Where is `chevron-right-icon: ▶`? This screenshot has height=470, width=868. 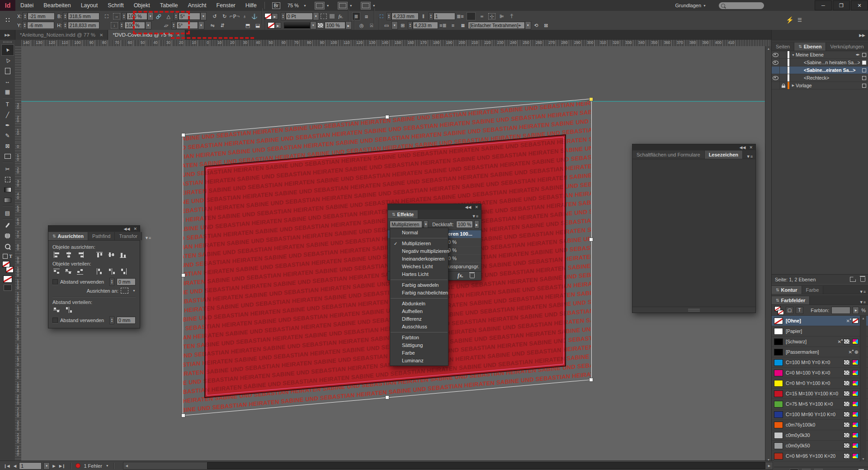
chevron-right-icon: ▶ is located at coordinates (275, 16).